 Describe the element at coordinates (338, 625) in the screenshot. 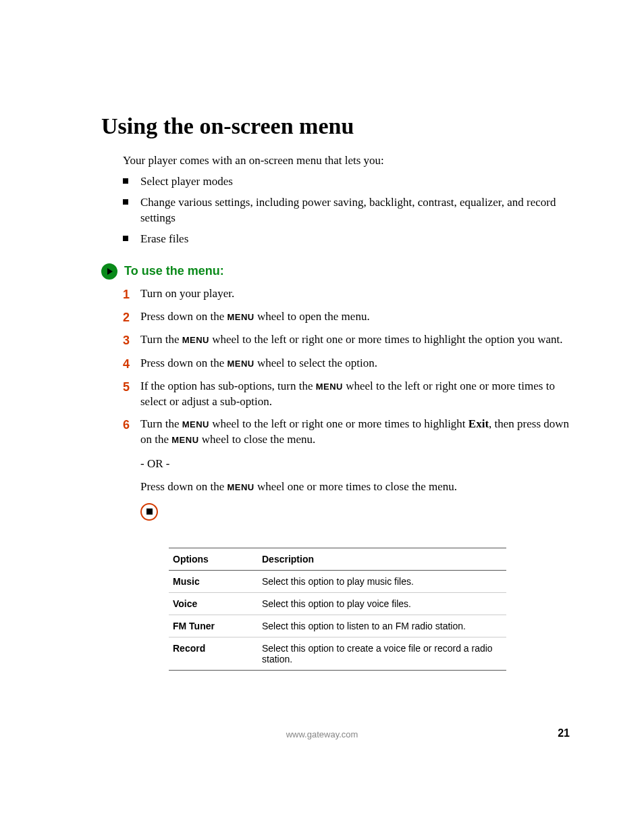

I see `table-row: FM Tuner Select this option to listen to…` at that location.